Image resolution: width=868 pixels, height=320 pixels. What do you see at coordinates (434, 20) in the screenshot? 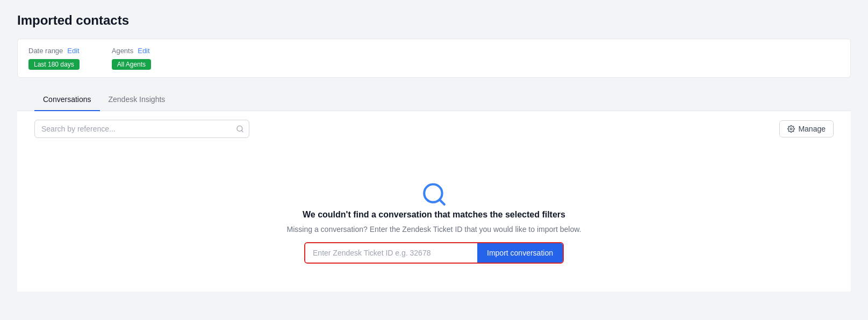
I see `page-title: Imported contacts` at bounding box center [434, 20].